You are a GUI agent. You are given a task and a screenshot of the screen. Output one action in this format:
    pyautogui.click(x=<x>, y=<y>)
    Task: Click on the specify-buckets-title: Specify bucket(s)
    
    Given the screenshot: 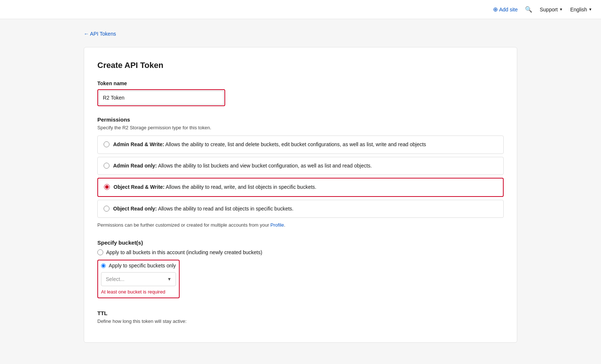 What is the action you would take?
    pyautogui.click(x=300, y=242)
    